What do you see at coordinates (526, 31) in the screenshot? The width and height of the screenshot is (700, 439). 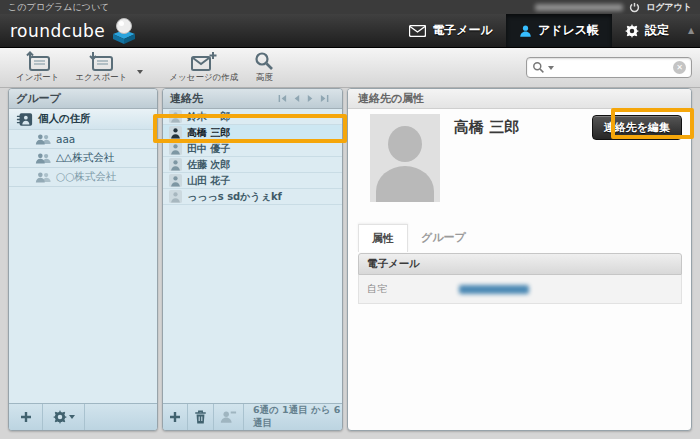 I see `addressbook-icon` at bounding box center [526, 31].